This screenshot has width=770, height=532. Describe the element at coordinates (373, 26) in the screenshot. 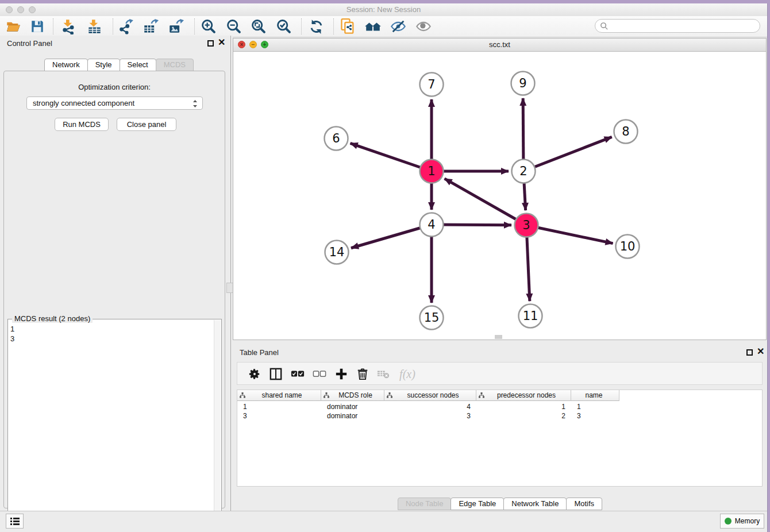

I see `home-icon` at that location.